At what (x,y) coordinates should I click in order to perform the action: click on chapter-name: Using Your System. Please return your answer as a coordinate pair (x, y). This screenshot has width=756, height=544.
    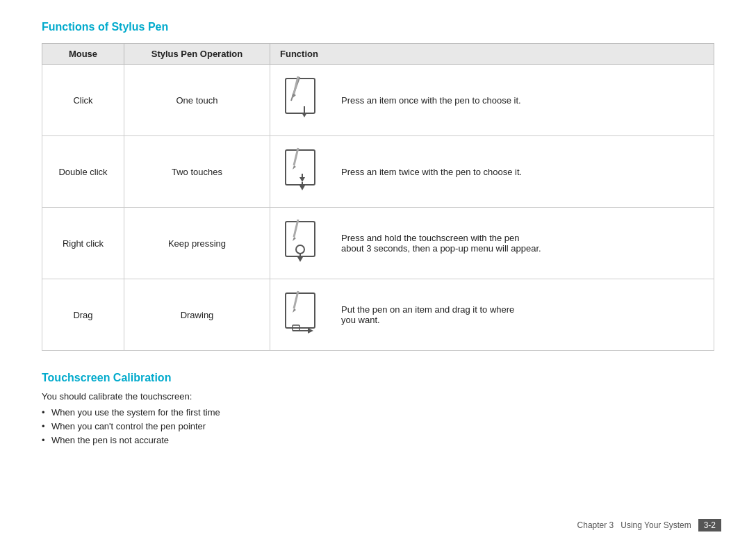
    Looking at the image, I should click on (656, 525).